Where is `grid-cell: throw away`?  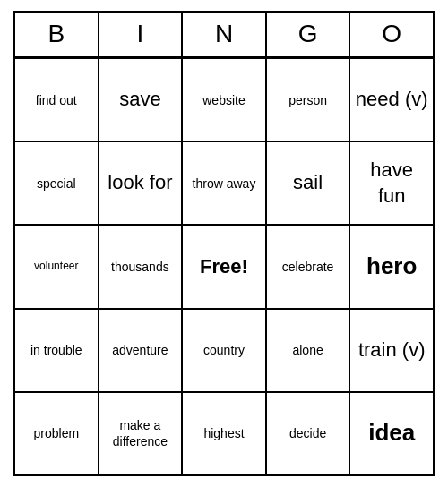 grid-cell: throw away is located at coordinates (225, 183).